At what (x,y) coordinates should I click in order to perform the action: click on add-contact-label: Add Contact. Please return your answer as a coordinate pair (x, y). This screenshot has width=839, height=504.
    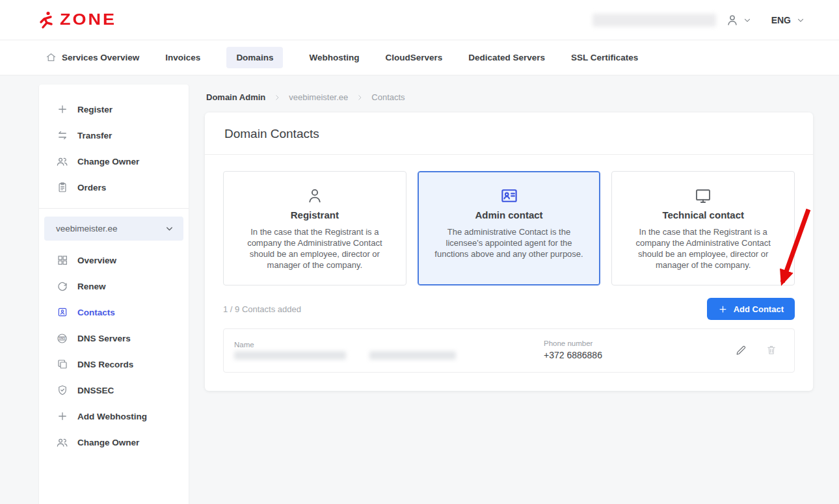
    Looking at the image, I should click on (758, 310).